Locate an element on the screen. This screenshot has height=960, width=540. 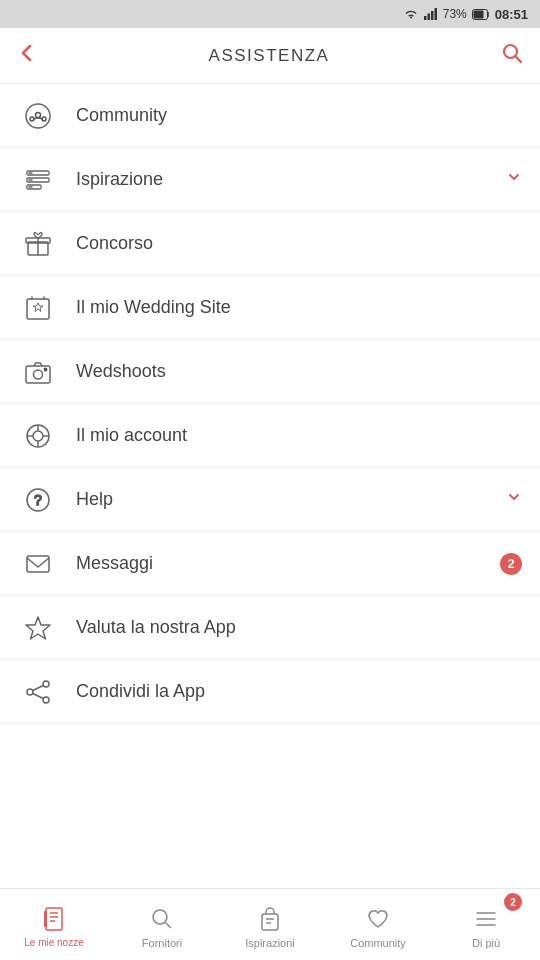
menu-item-help: ? Help is located at coordinates (270, 500).